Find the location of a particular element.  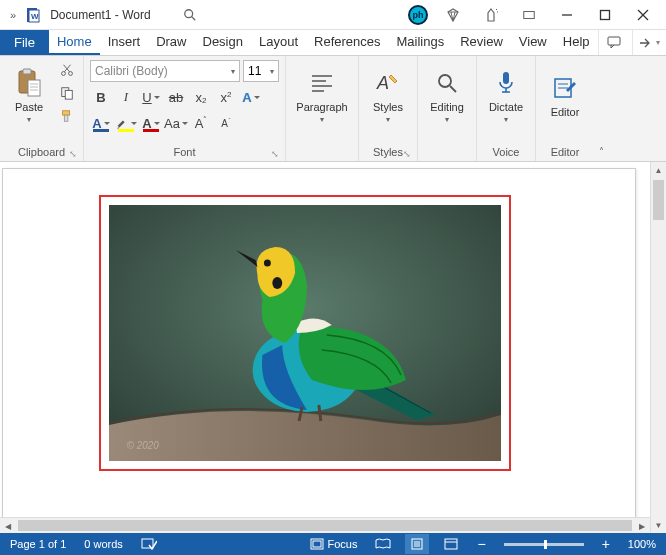

zoom-in-button: + is located at coordinates (606, 544).